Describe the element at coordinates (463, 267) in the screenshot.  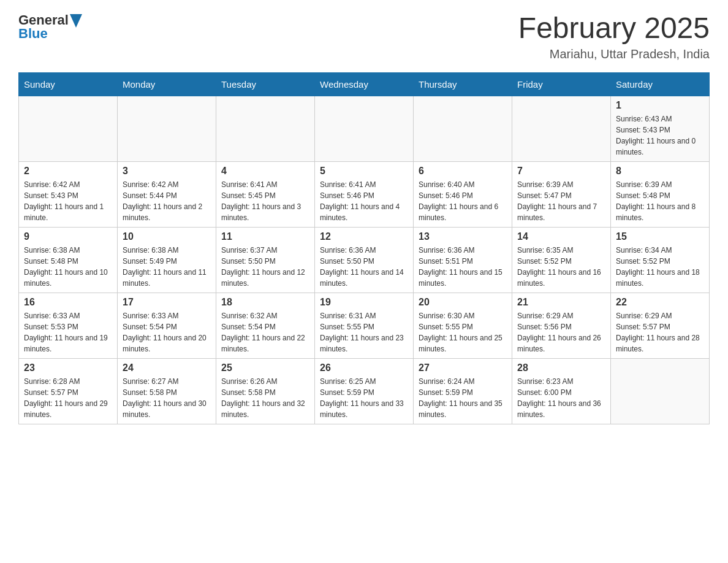
I see `day-info: Sunrise: 6:36 AMSunset: 5:51 PMDaylight:…` at that location.